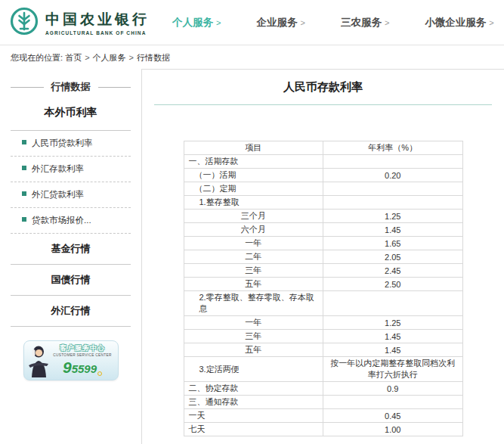  What do you see at coordinates (24, 23) in the screenshot?
I see `bank-logo-icon` at bounding box center [24, 23].